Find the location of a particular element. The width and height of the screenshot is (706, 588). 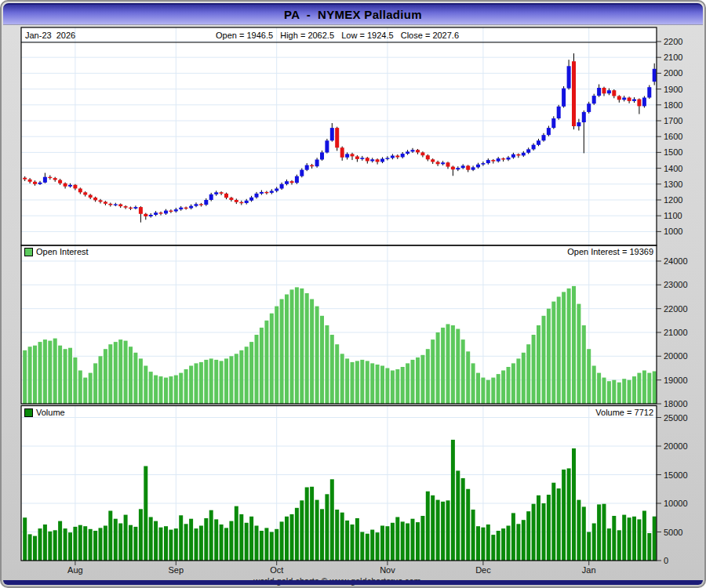

open-interest-legend-swatch is located at coordinates (28, 252).